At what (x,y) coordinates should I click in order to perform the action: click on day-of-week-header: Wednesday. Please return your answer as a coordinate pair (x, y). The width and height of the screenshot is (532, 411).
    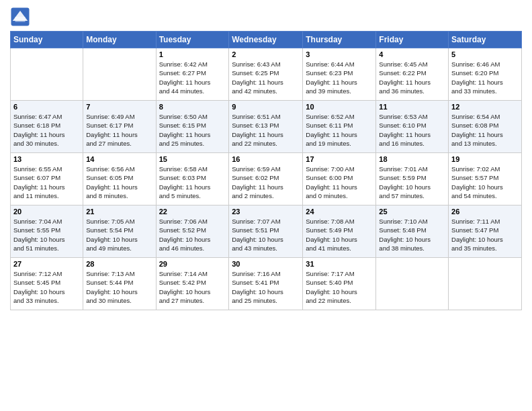
    Looking at the image, I should click on (266, 40).